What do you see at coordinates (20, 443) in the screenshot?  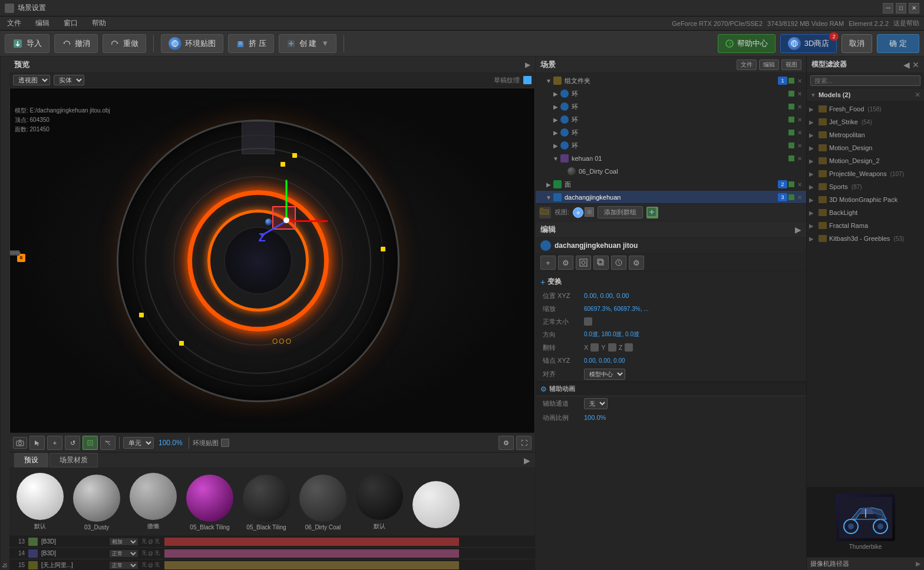 I see `camera-tool-btn` at bounding box center [20, 443].